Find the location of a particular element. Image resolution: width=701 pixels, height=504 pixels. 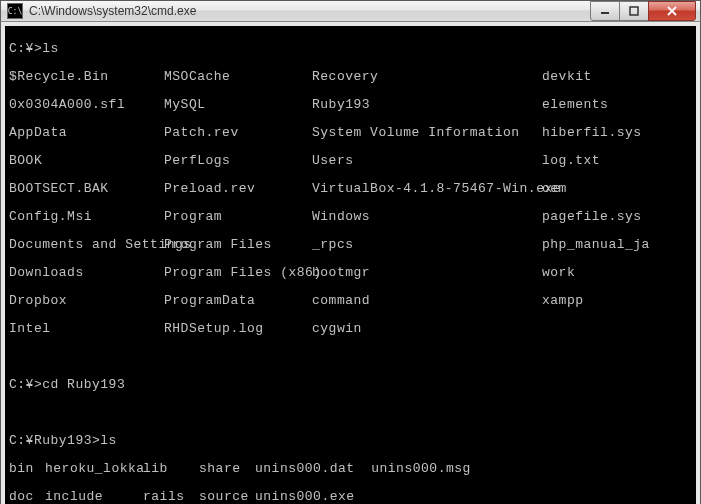

ls-row: Documents and SettingsProgram Files_rpcs… is located at coordinates (350, 245).